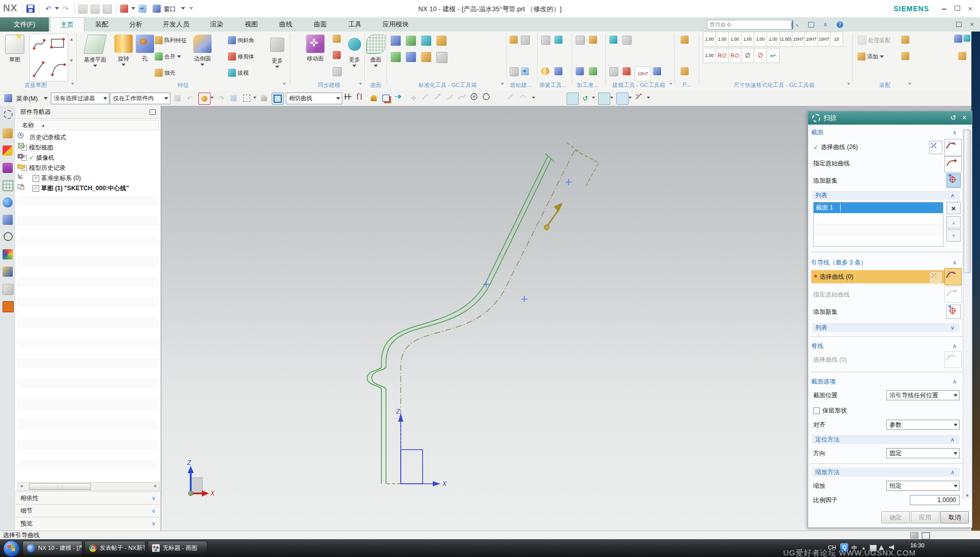 The height and width of the screenshot is (557, 980). Describe the element at coordinates (8, 220) in the screenshot. I see `hd3d-tools-icon` at that location.